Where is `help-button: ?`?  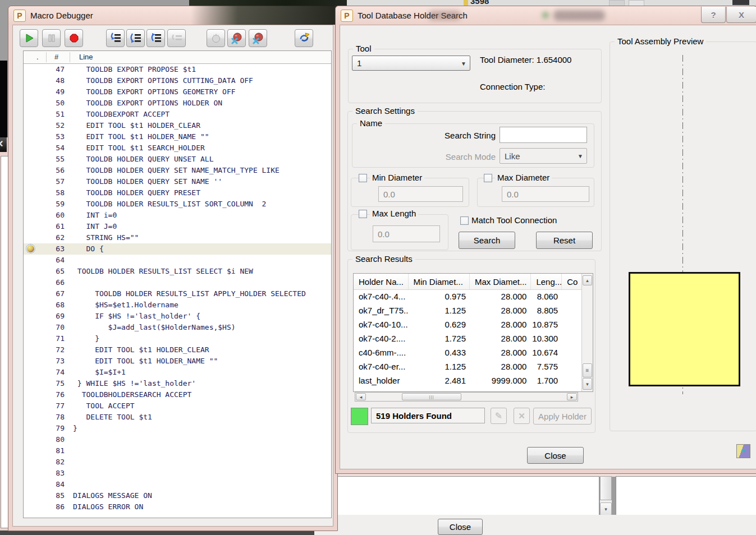 help-button: ? is located at coordinates (713, 15).